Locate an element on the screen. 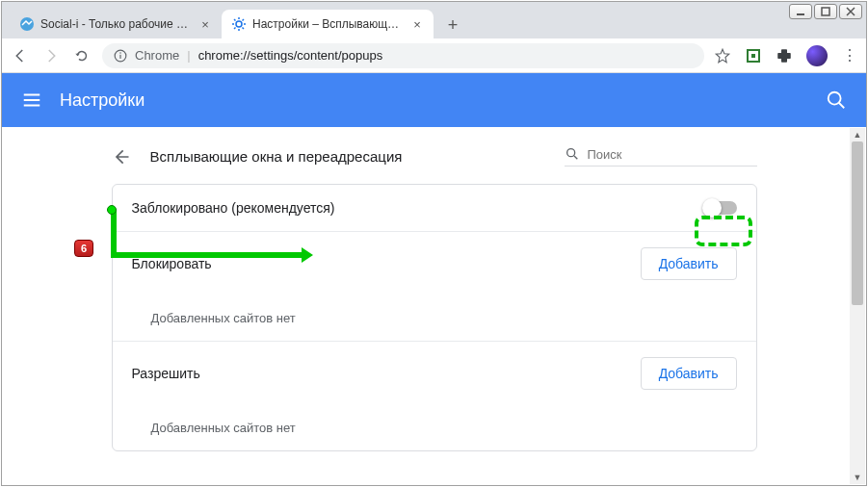  reload-button is located at coordinates (82, 56).